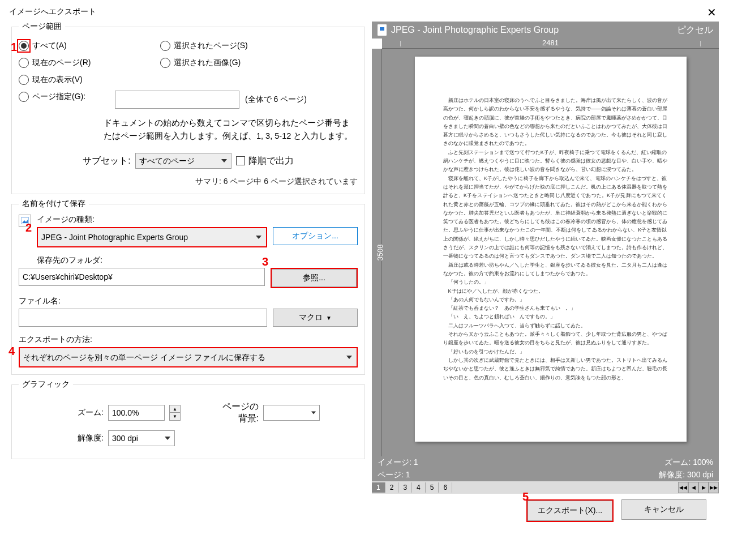  I want to click on radio-selected-images, so click(167, 63).